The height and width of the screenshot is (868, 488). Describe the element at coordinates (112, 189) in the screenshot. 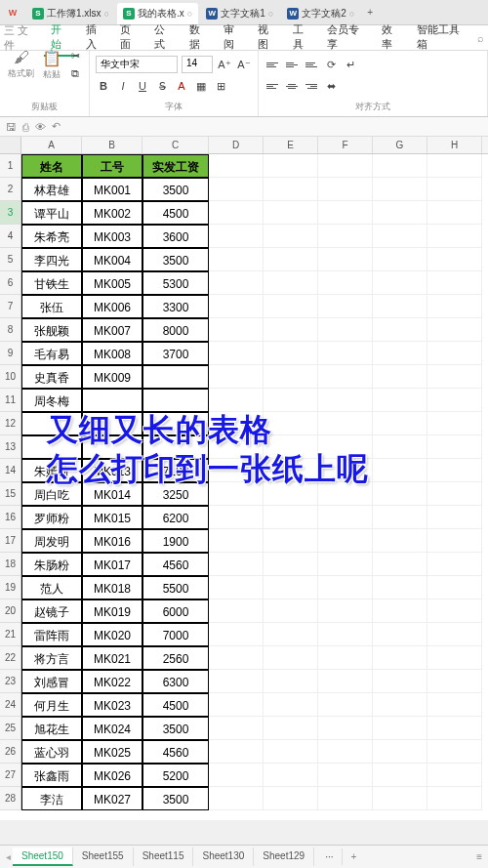

I see `cell-id: MK001` at that location.